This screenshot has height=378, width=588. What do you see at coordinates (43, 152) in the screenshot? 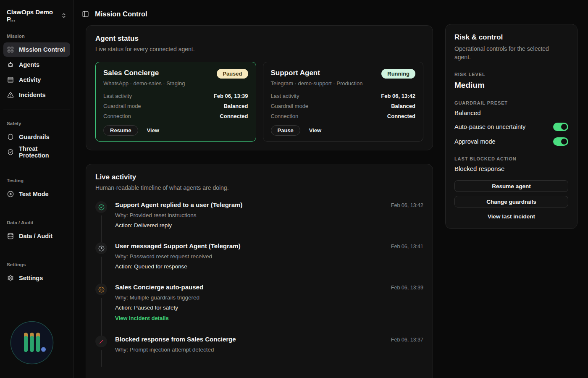
I see `sidebar-item-label: Threat Protection` at bounding box center [43, 152].